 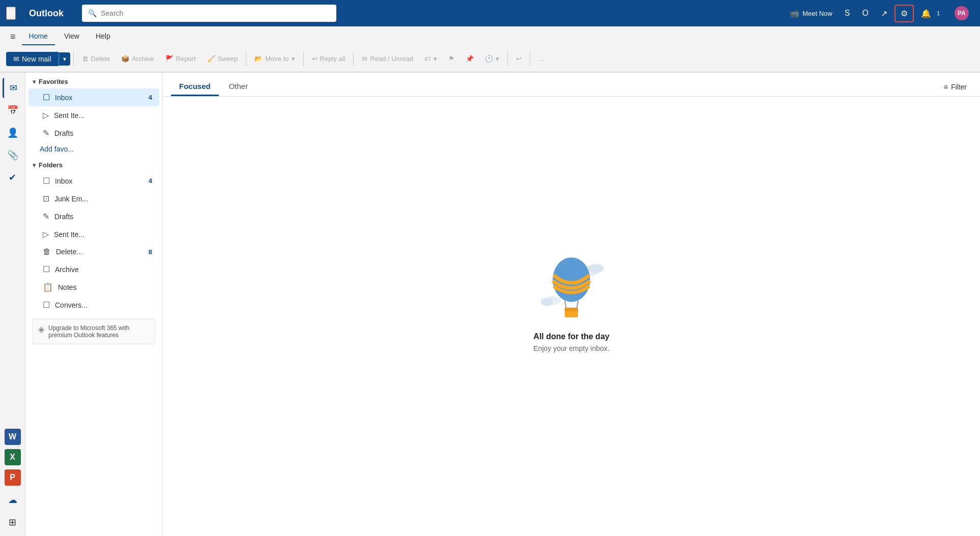 I want to click on move-to-button: 📂 Move to ▾, so click(x=275, y=59).